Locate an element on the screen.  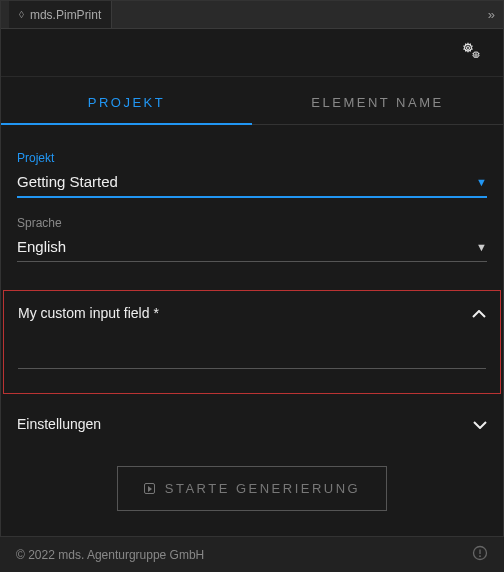
custom-field-label: My custom input field * is located at coordinates (88, 313).